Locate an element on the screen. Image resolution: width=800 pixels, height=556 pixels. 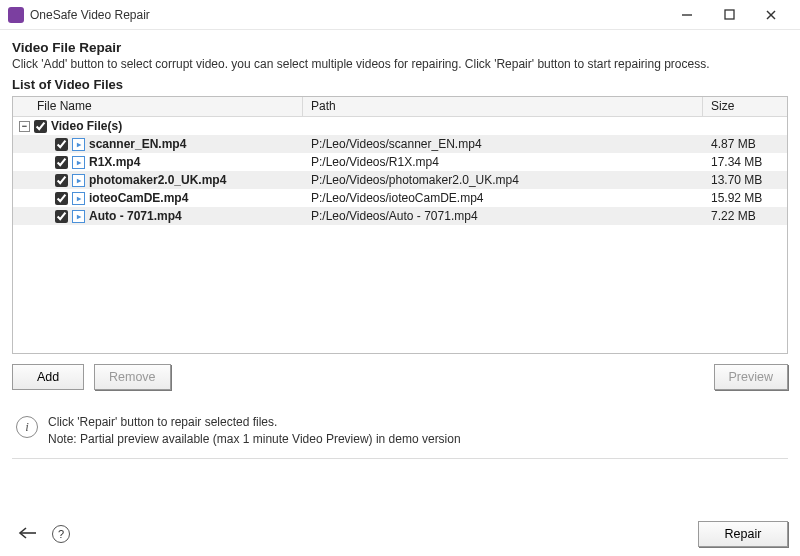
root-row: − Video File(s) is located at coordinates (400, 126).